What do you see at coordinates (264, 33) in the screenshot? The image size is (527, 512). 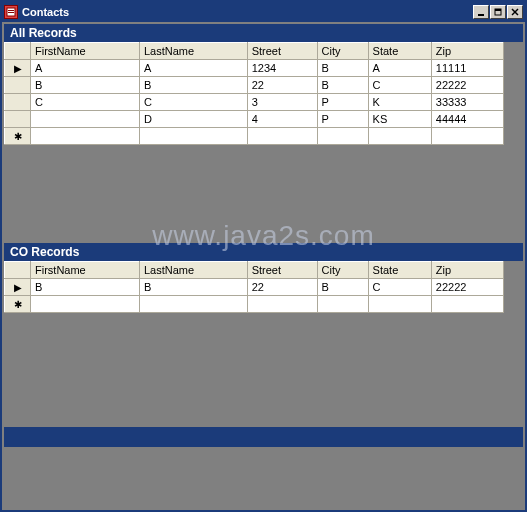 I see `panel-header-all: All Records` at bounding box center [264, 33].